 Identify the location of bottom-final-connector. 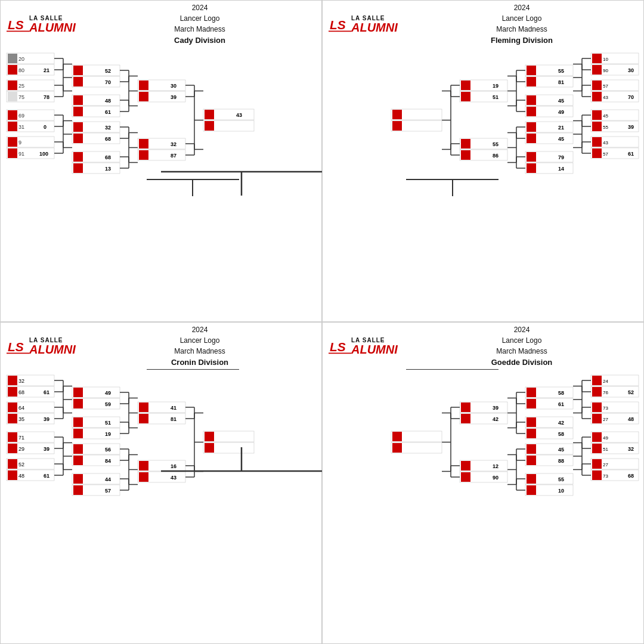
(242, 483).